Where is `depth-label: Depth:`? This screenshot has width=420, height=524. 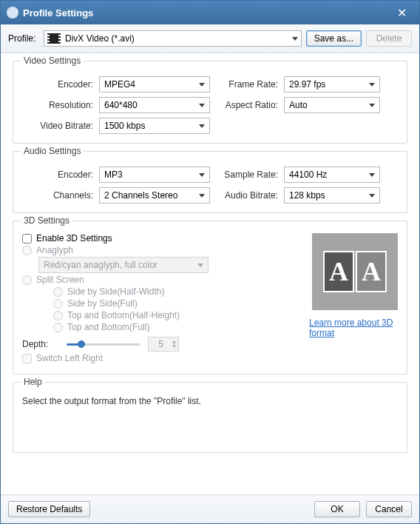
depth-label: Depth: is located at coordinates (41, 344).